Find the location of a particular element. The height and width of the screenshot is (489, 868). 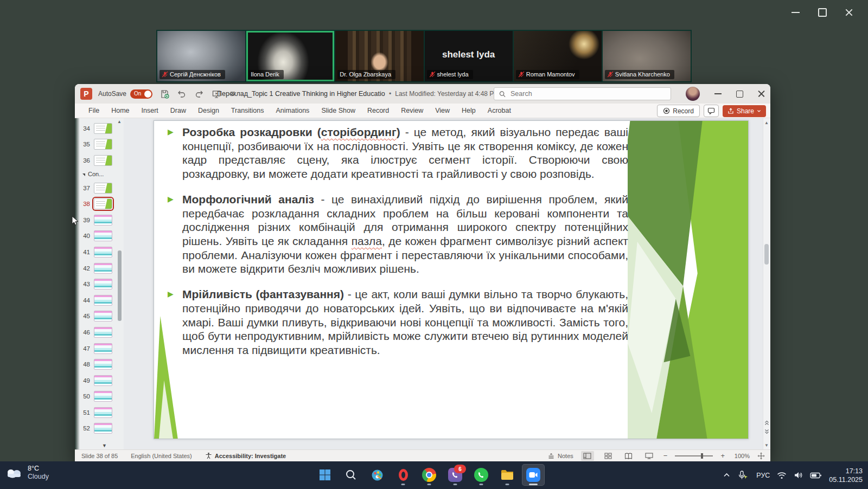

main-scrollbar: ▲ ▼ is located at coordinates (767, 284).